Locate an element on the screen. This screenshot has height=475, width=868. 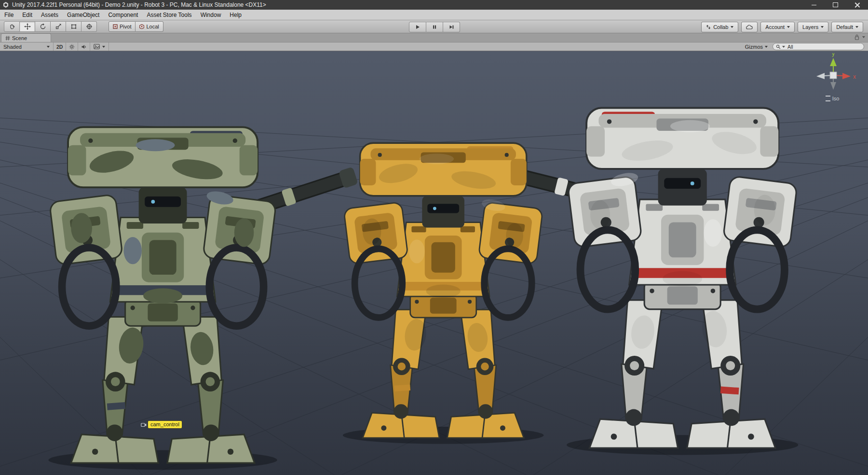
menu-assets: Assets is located at coordinates (50, 14).